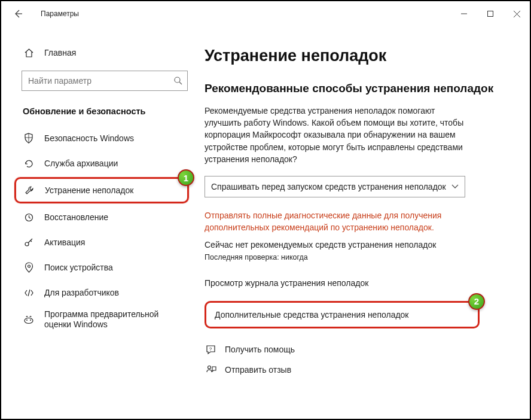 The image size is (531, 420). I want to click on sidebar-item-label: Активация, so click(65, 242).